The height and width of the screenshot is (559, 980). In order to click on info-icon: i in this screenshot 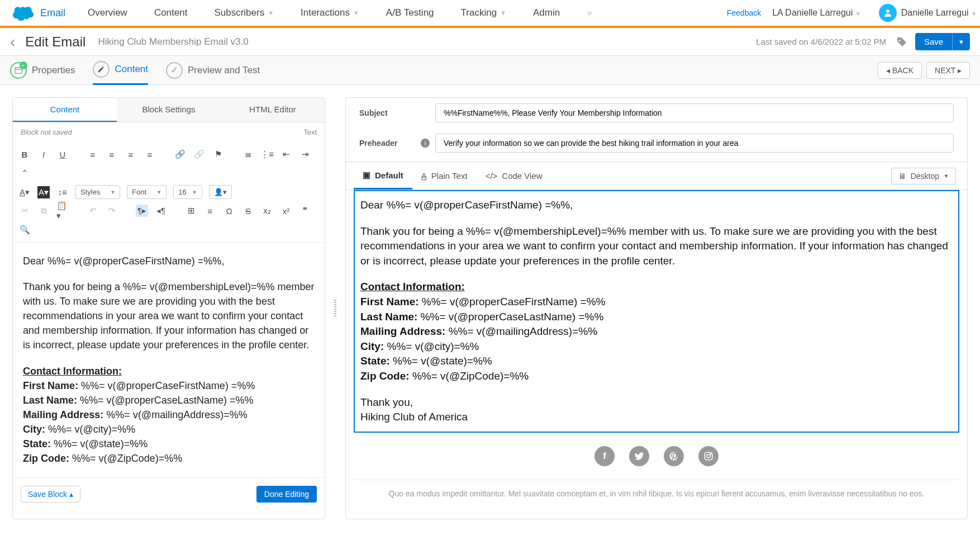, I will do `click(425, 143)`.